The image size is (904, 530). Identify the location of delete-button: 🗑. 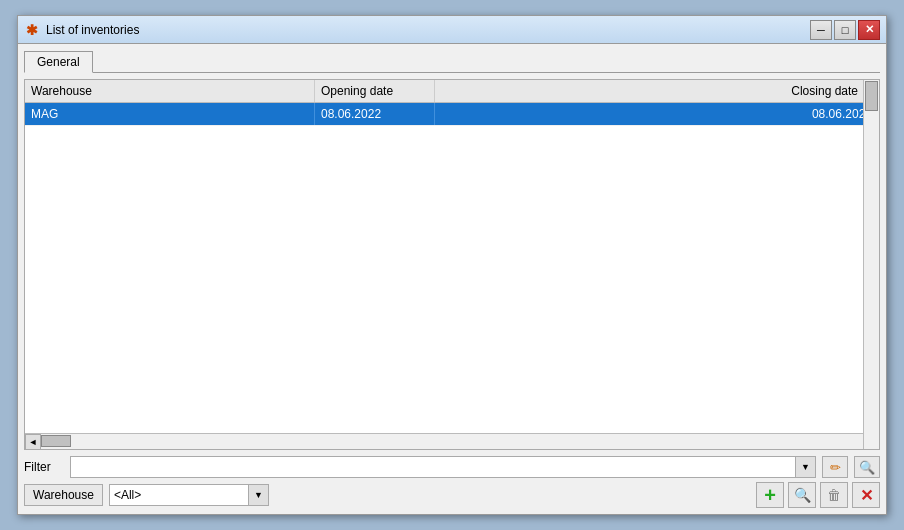
(834, 495).